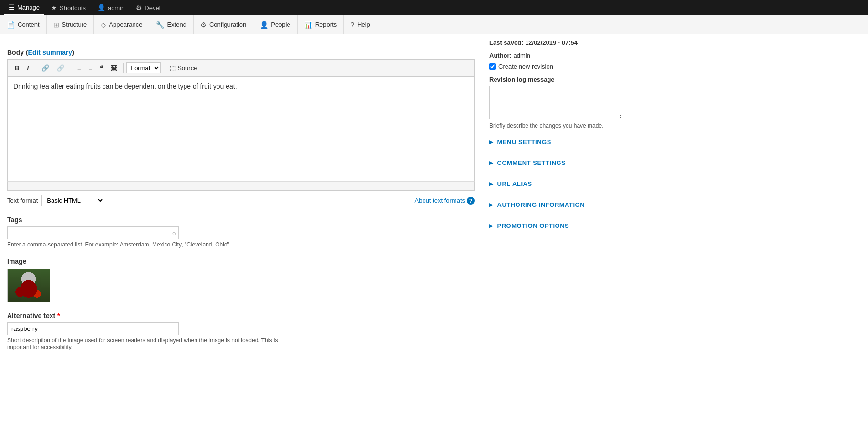 This screenshot has width=868, height=431. Describe the element at coordinates (556, 184) in the screenshot. I see `accordion-url-alias: ▶ URL Alias` at that location.